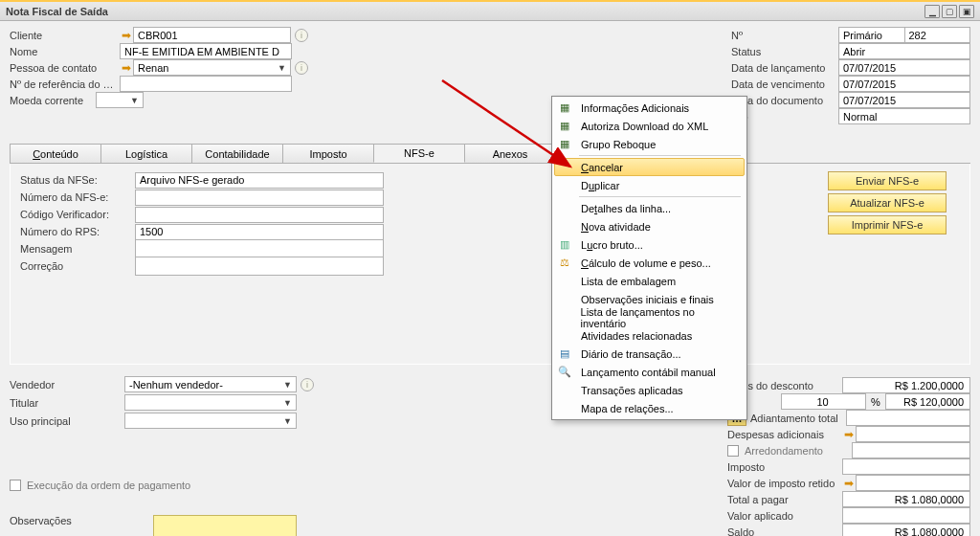  What do you see at coordinates (887, 181) in the screenshot?
I see `enviar-nfse-button: Enviar NFS-e` at bounding box center [887, 181].